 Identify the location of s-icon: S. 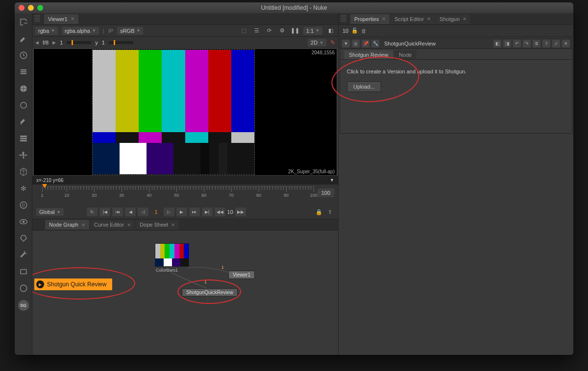
(537, 44).